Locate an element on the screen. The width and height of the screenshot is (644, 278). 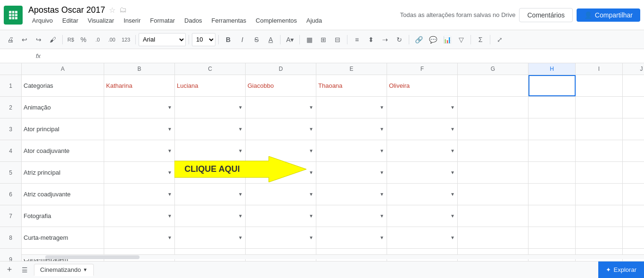
share-button: 👤 Compartilhar is located at coordinates (608, 15).